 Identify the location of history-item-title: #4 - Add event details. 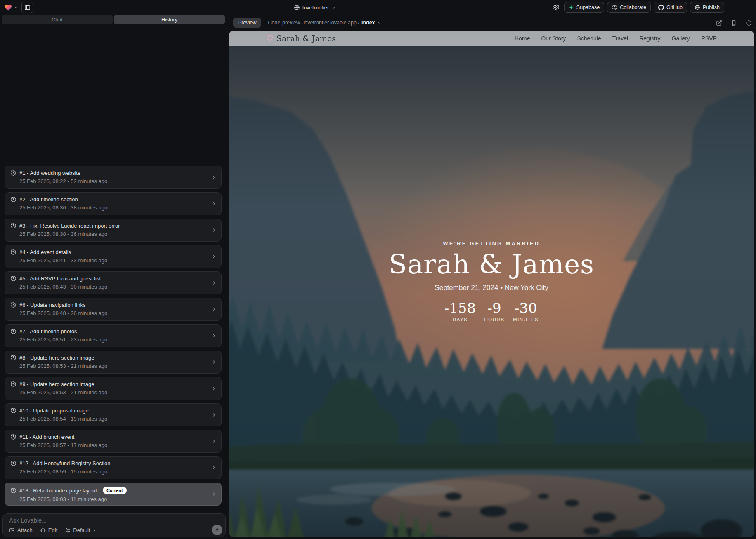
(45, 252).